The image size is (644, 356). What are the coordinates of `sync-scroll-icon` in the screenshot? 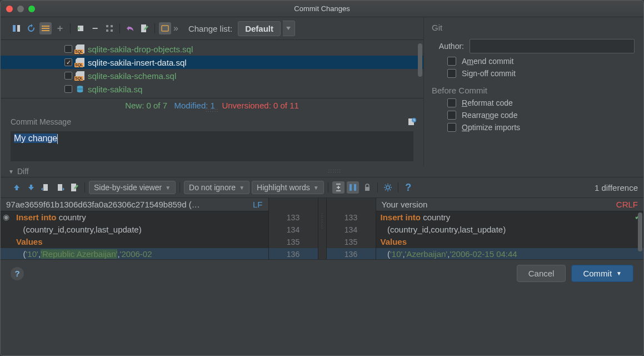 It's located at (353, 187).